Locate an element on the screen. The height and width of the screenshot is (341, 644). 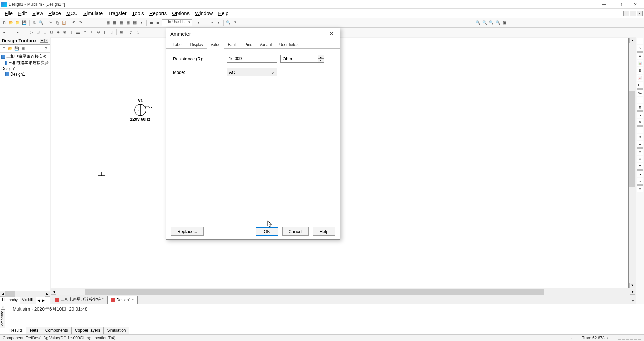
place-ttl-icon: ⊡ is located at coordinates (38, 32).